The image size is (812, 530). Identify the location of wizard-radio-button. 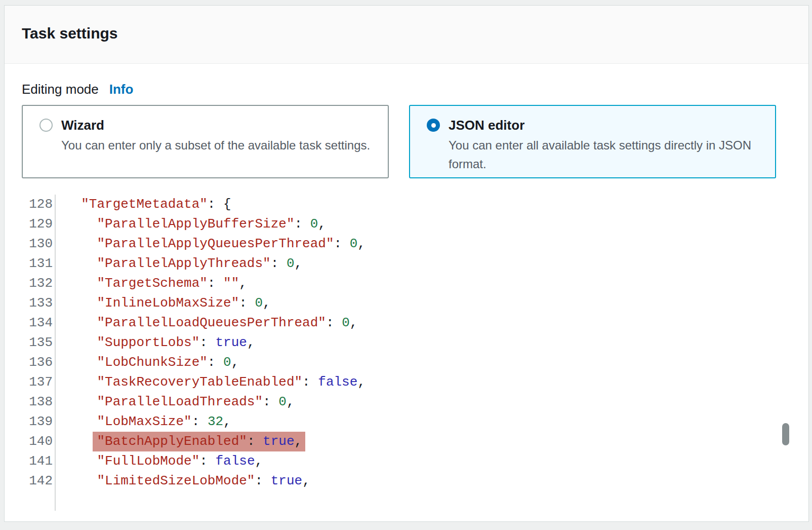
(46, 125).